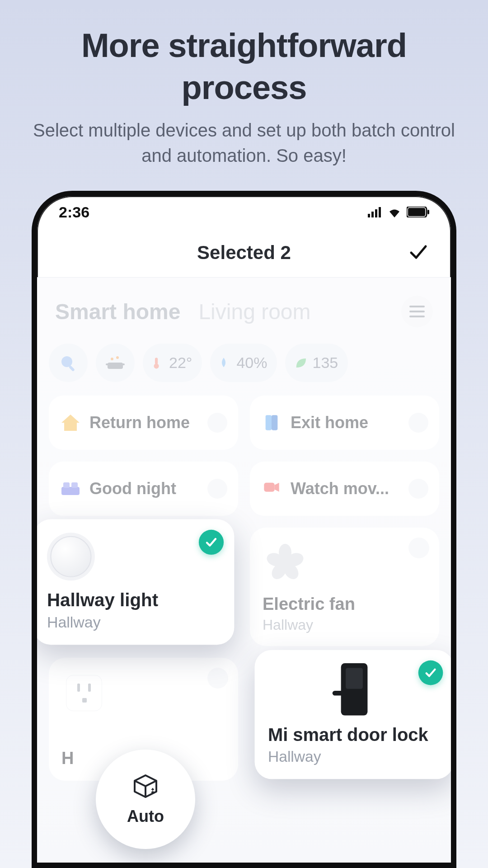  What do you see at coordinates (244, 67) in the screenshot?
I see `hero-title: More straightforward process` at bounding box center [244, 67].